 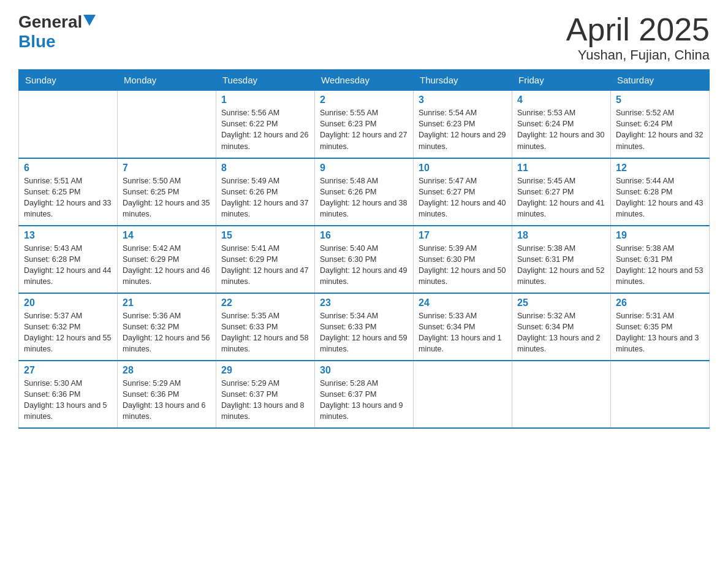 I want to click on logo: General Blue, so click(x=57, y=32).